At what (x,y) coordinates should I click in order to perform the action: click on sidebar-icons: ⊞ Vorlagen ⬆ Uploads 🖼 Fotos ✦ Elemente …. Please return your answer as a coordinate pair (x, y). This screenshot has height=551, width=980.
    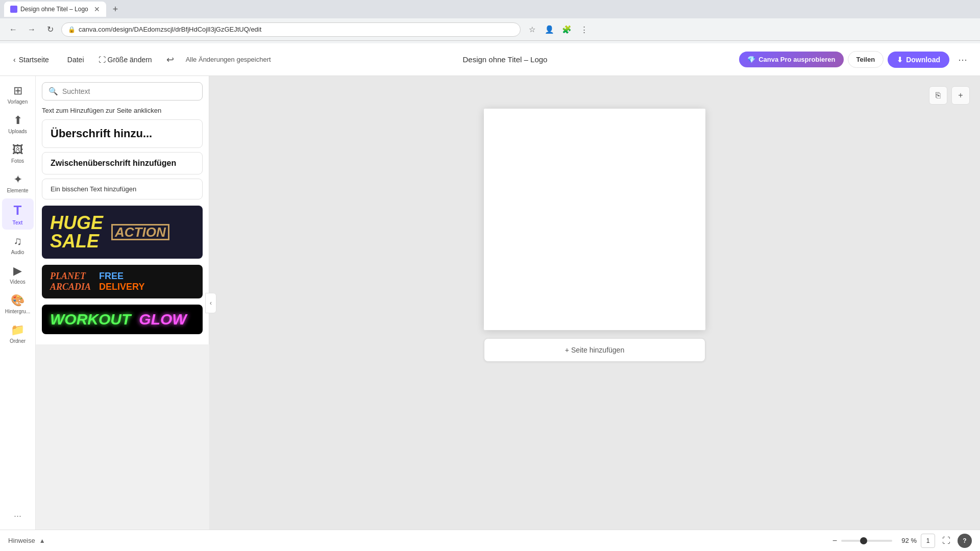
    Looking at the image, I should click on (18, 303).